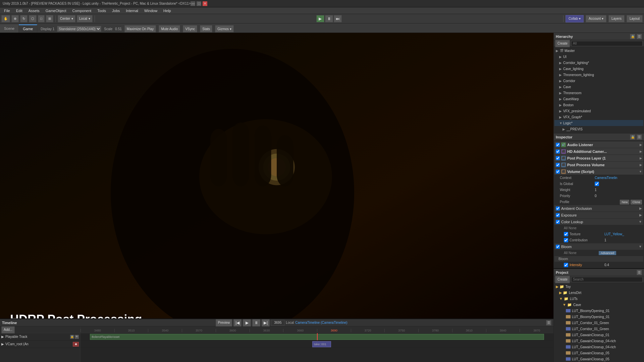 This screenshot has height=362, width=644. I want to click on menu-edit: Edit, so click(19, 11).